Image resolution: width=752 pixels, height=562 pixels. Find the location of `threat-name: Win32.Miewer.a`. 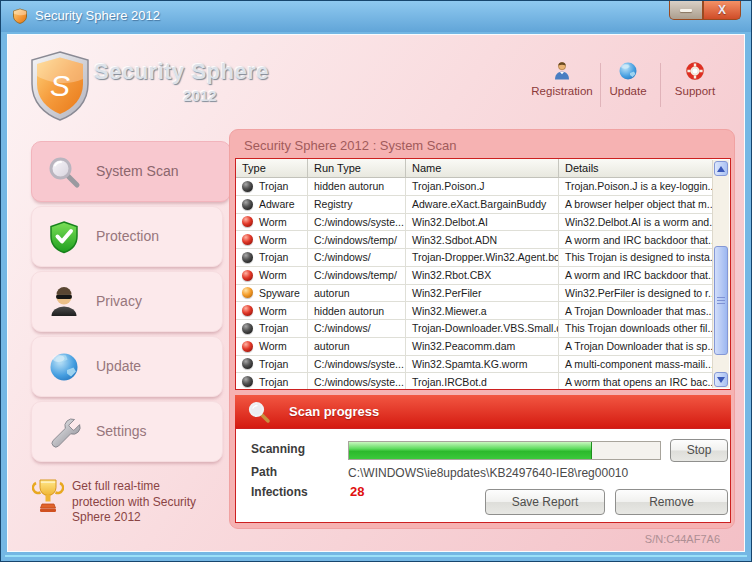

threat-name: Win32.Miewer.a is located at coordinates (450, 311).